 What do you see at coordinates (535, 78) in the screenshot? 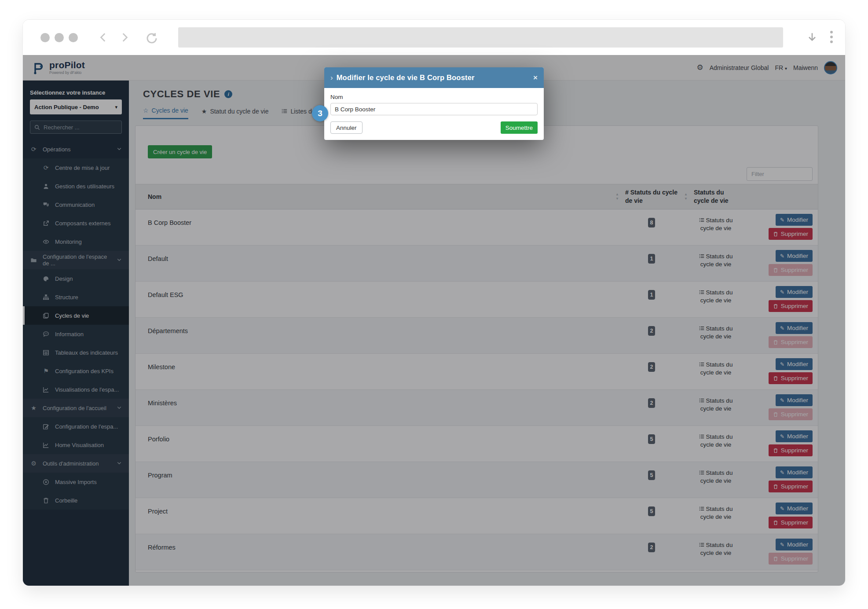
I see `close-icon: ×` at bounding box center [535, 78].